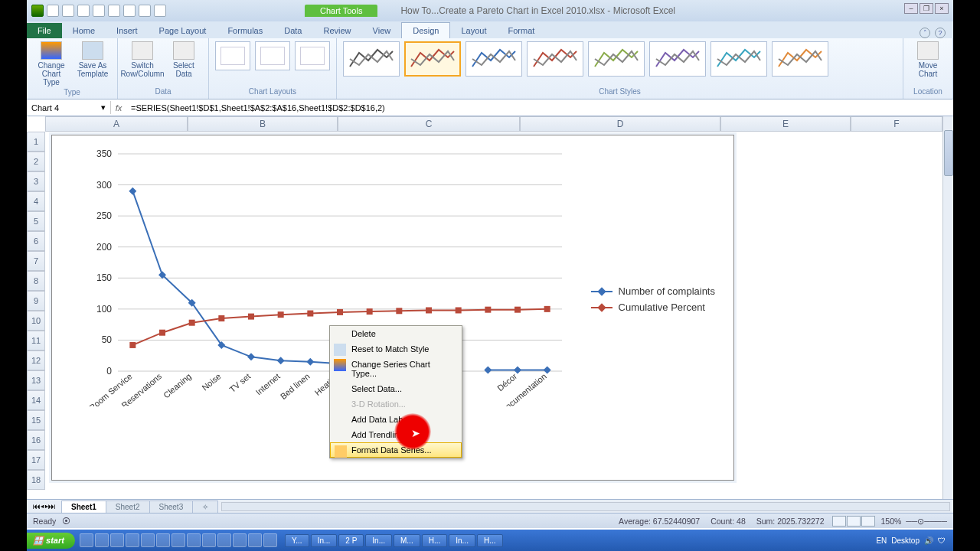  Describe the element at coordinates (854, 521) in the screenshot. I see `view-page-layout-icon` at that location.